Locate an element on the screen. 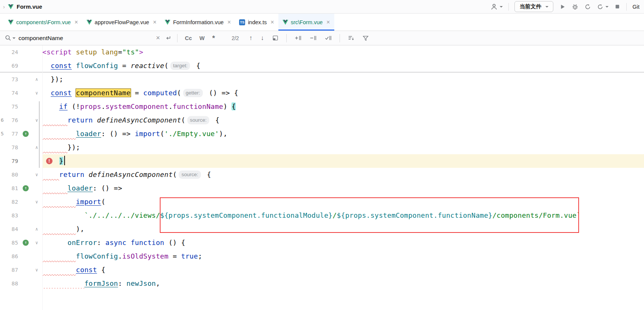 Image resolution: width=644 pixels, height=310 pixels. user-menu-button is located at coordinates (496, 7).